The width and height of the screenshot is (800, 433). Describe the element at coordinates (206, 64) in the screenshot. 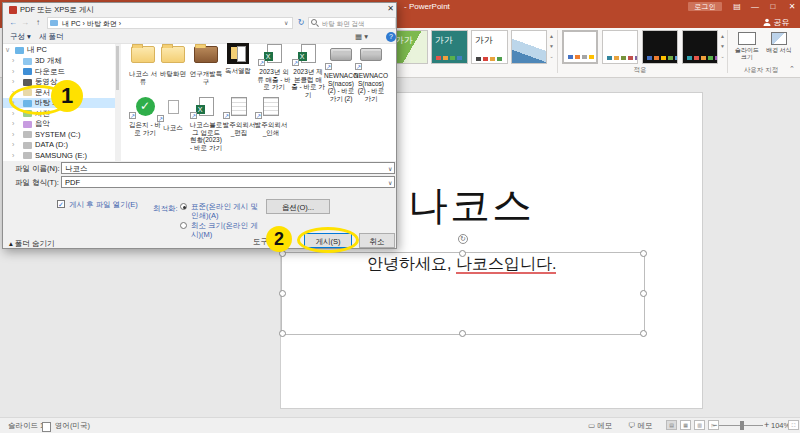

I see `file-item: 연구개발특구` at that location.